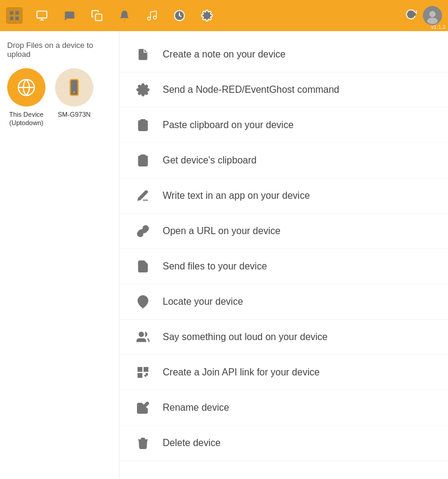 Image resolution: width=448 pixels, height=479 pixels. Describe the element at coordinates (284, 90) in the screenshot. I see `menu-node-red: Send a Node-RED/EventGhost command` at that location.